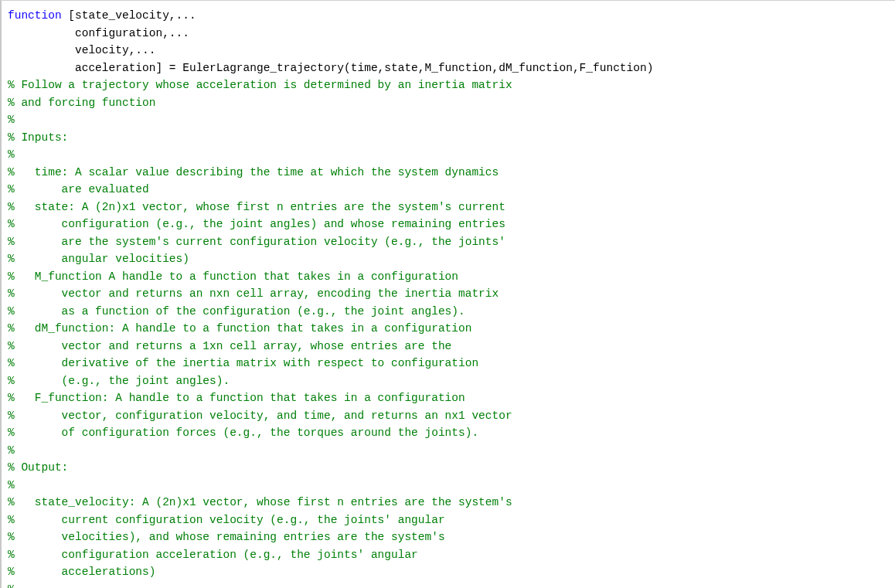 Image resolution: width=895 pixels, height=588 pixels. I want to click on code-line: % angular velocities), so click(451, 260).